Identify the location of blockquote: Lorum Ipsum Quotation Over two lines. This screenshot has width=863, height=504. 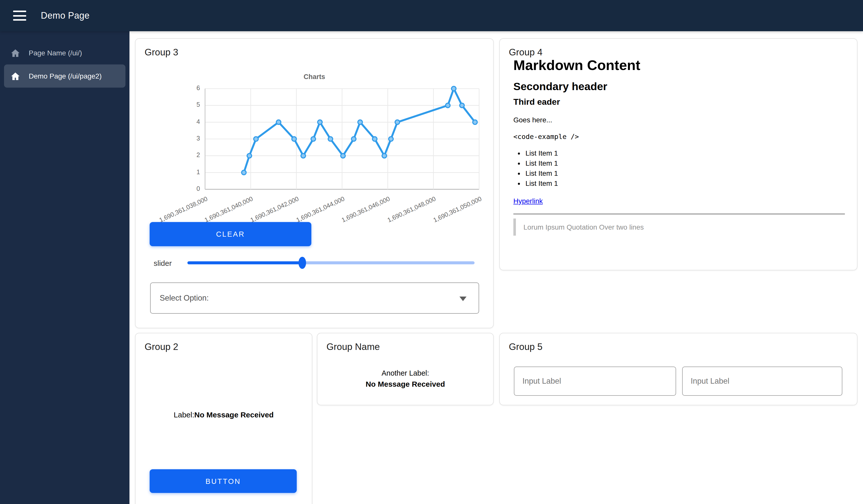
(679, 227).